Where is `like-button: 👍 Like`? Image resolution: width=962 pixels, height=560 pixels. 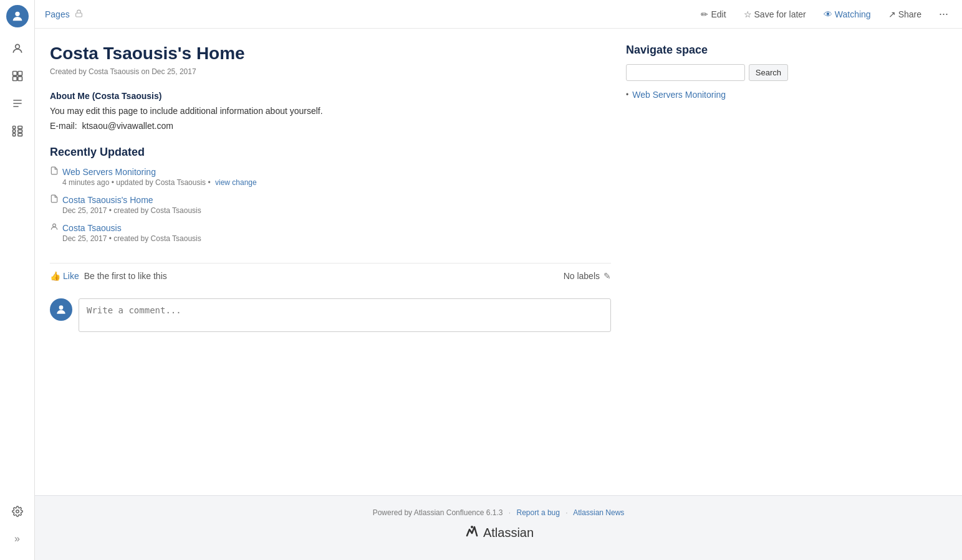
like-button: 👍 Like is located at coordinates (65, 276).